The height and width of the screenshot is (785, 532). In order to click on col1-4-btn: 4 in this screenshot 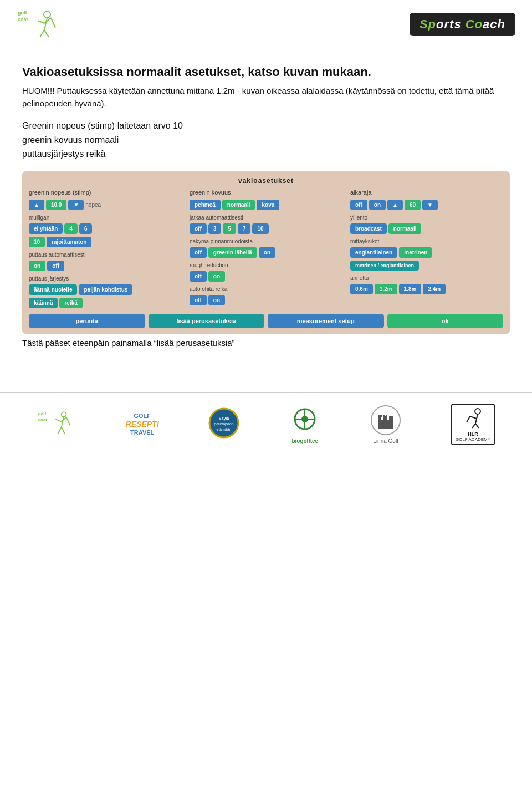, I will do `click(71, 228)`.